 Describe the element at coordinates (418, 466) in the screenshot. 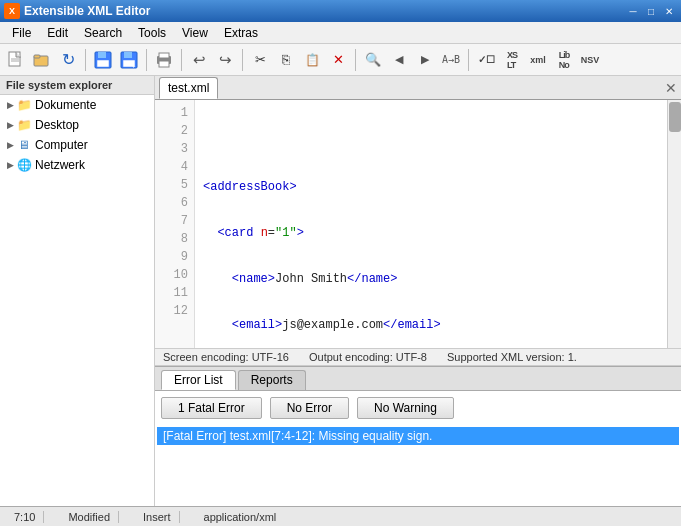

I see `error-list: [Fatal Error] test.xml[7:4-12]: Missing …` at that location.